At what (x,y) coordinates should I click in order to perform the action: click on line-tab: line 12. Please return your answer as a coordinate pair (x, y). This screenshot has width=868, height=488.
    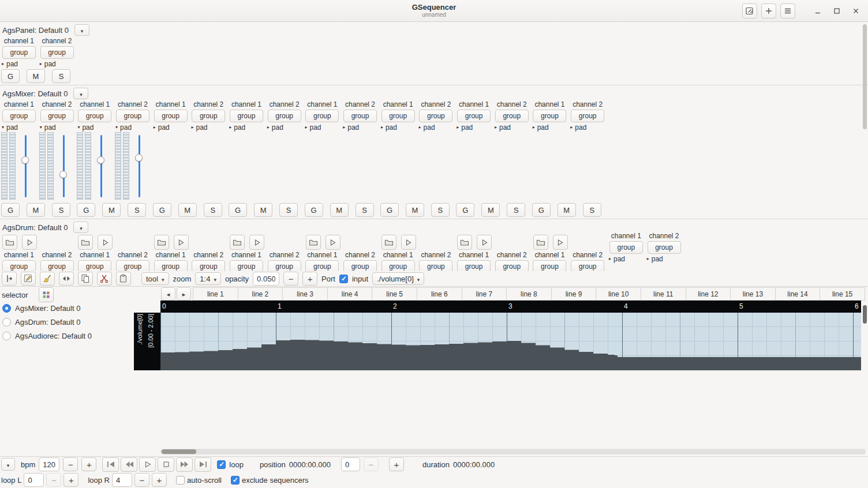
    Looking at the image, I should click on (709, 294).